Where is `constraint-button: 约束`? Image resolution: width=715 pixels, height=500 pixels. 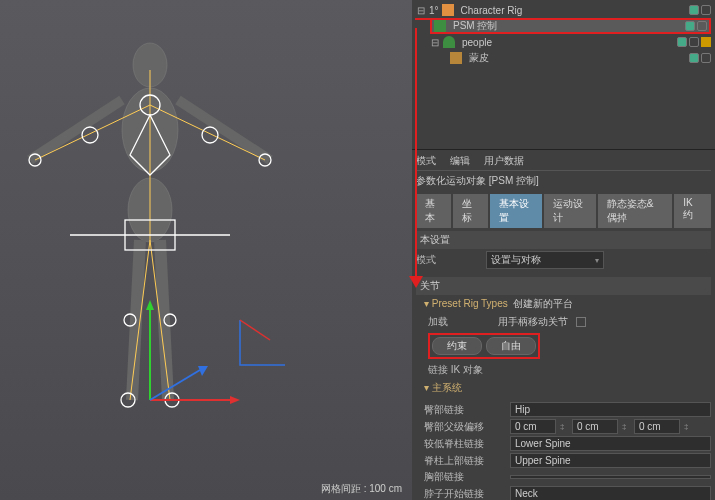
constraint-button: 约束 is located at coordinates (457, 346).